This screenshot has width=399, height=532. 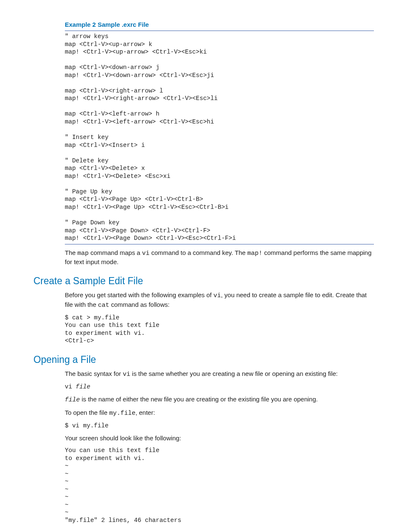 I want to click on code-cat-example: $ cat > my.file You can use this text fi…, so click(x=219, y=329).